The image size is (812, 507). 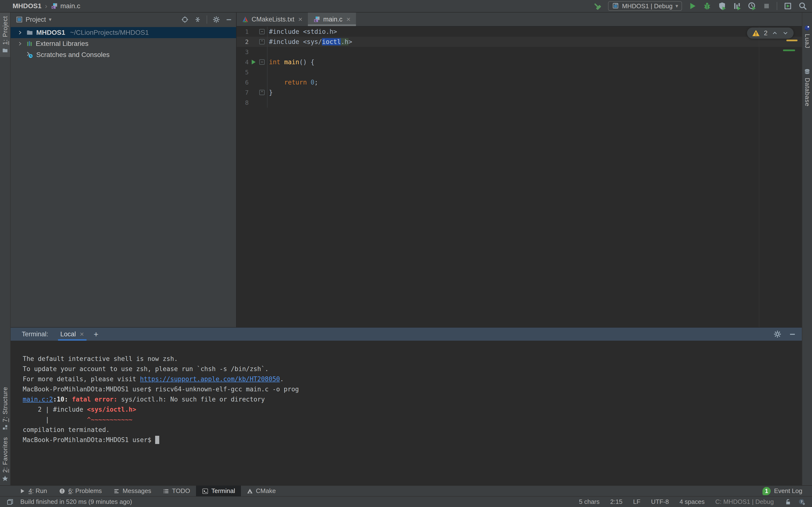 What do you see at coordinates (519, 52) in the screenshot?
I see `code-line: 3` at bounding box center [519, 52].